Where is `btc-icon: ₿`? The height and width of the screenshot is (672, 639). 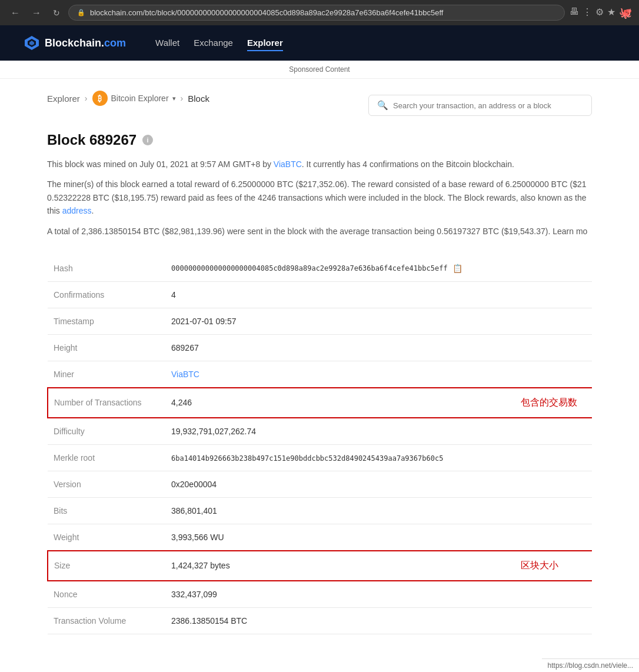
btc-icon: ₿ is located at coordinates (100, 98).